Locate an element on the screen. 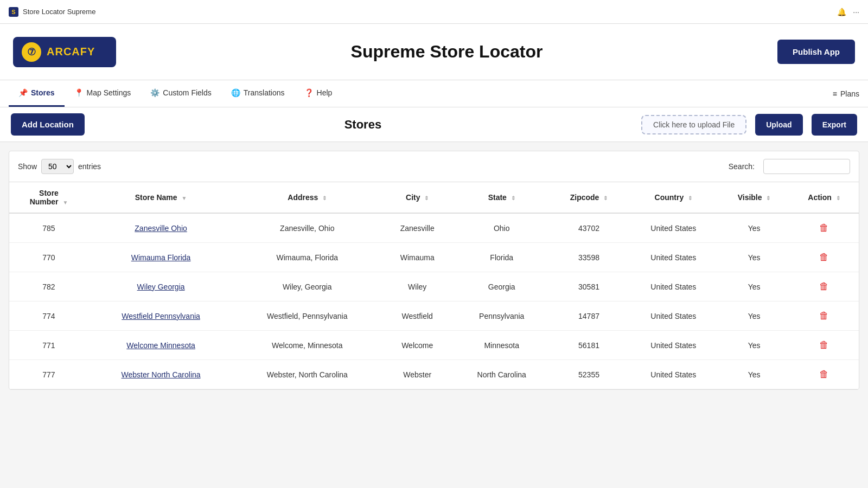 The height and width of the screenshot is (488, 868). upload-button: Upload is located at coordinates (779, 125).